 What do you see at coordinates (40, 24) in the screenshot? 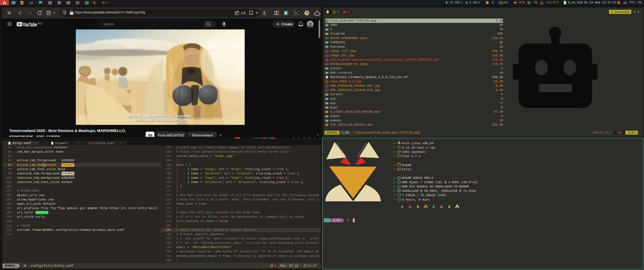
I see `svg-text: RU` at bounding box center [40, 24].